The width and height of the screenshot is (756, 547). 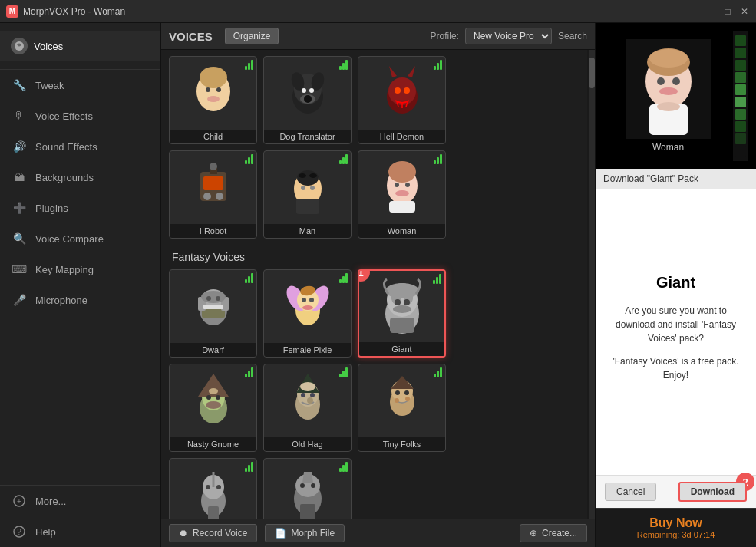 What do you see at coordinates (213, 408) in the screenshot?
I see `voice-card-nasty-gnome: Nasty Gnome` at bounding box center [213, 408].